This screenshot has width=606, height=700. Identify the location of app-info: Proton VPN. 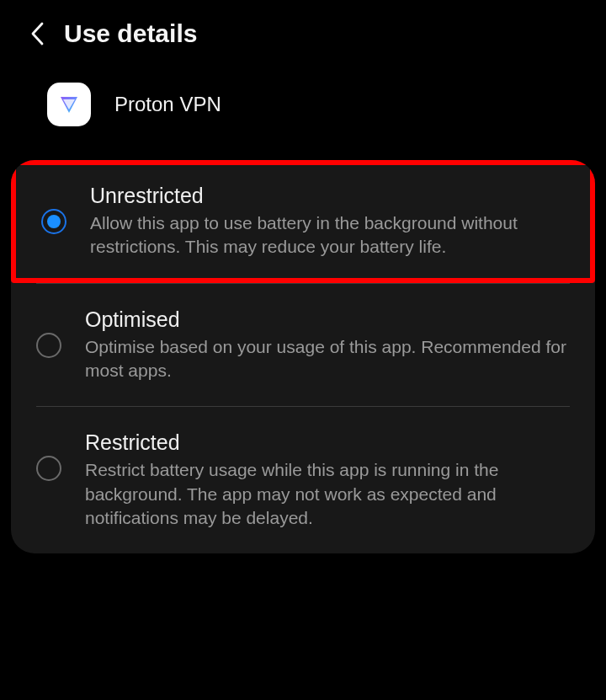
(303, 117).